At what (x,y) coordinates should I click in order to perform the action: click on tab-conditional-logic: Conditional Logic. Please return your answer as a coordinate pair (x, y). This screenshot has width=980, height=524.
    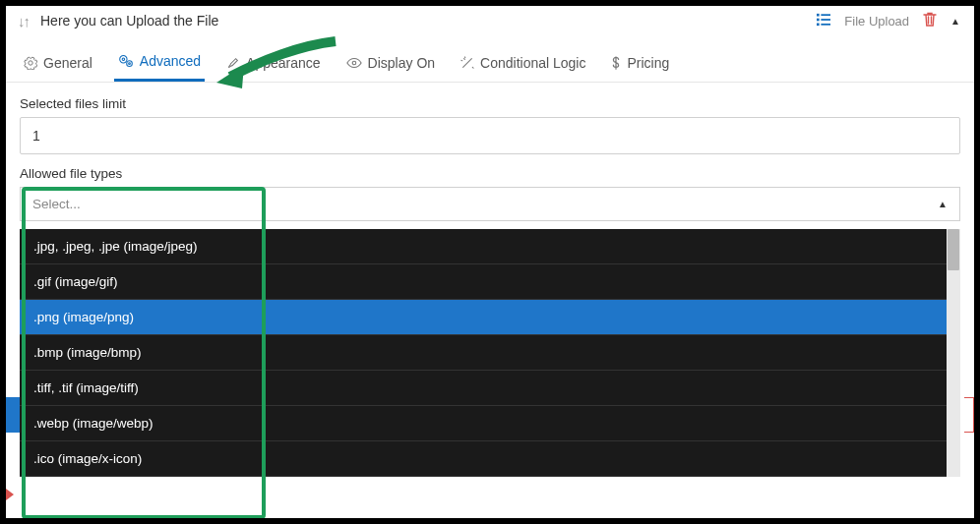
    Looking at the image, I should click on (523, 63).